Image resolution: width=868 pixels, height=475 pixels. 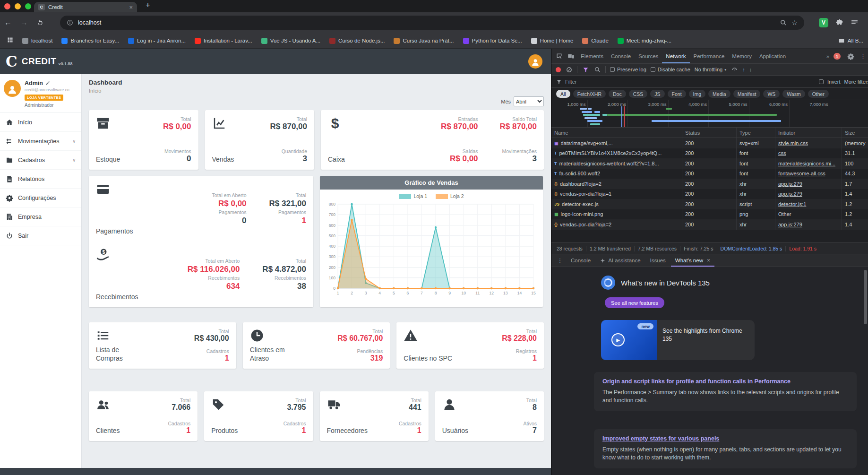 I want to click on network-request-row: {}vendas-por-dia?loja=1 200 xhr app.js:2…, so click(x=710, y=194).